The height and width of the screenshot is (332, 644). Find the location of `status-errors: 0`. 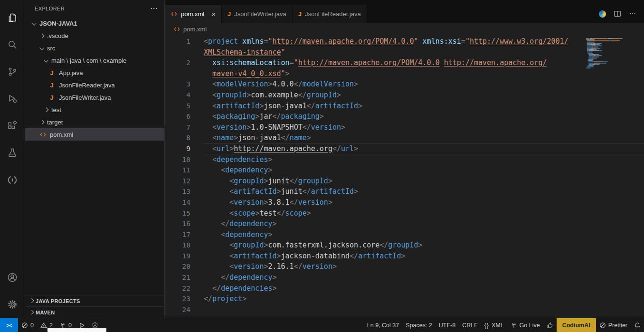

status-errors: 0 is located at coordinates (28, 325).